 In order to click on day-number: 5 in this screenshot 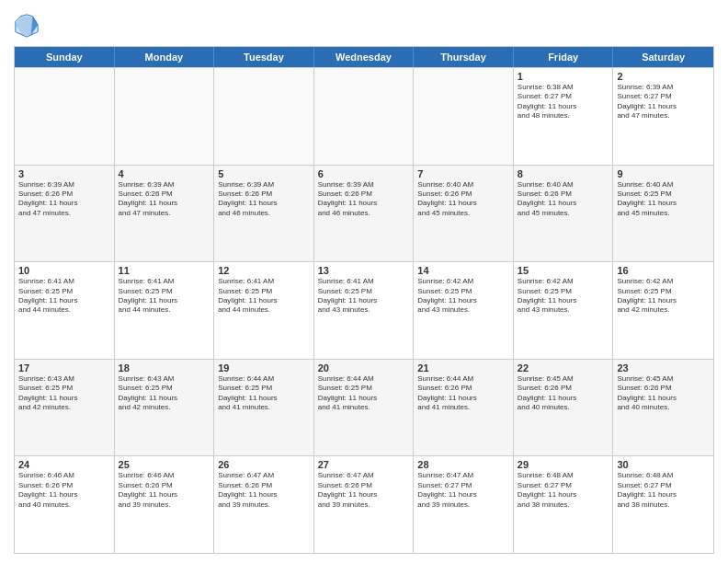, I will do `click(264, 174)`.